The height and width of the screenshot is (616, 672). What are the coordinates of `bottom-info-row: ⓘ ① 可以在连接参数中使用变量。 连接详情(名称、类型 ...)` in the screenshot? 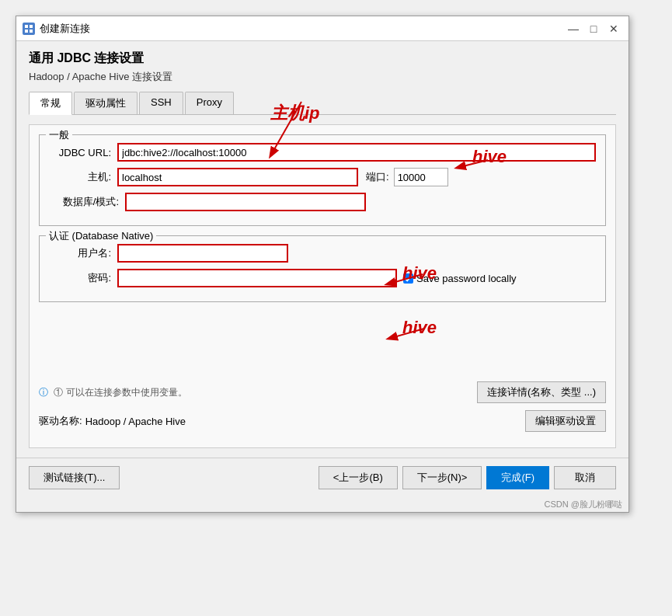 It's located at (322, 392).